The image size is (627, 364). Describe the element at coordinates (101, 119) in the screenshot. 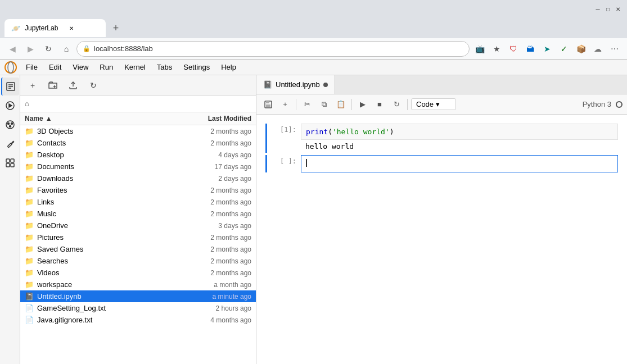

I see `file-header-name: Name ▲` at that location.